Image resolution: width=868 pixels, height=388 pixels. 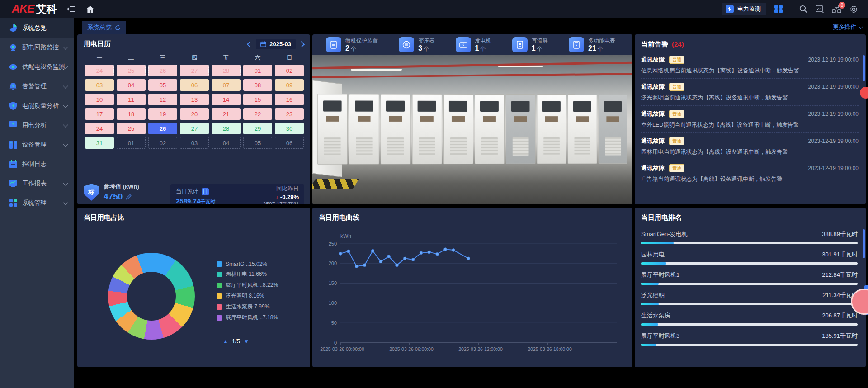 I want to click on calendar-day-cell: 21, so click(x=226, y=114).